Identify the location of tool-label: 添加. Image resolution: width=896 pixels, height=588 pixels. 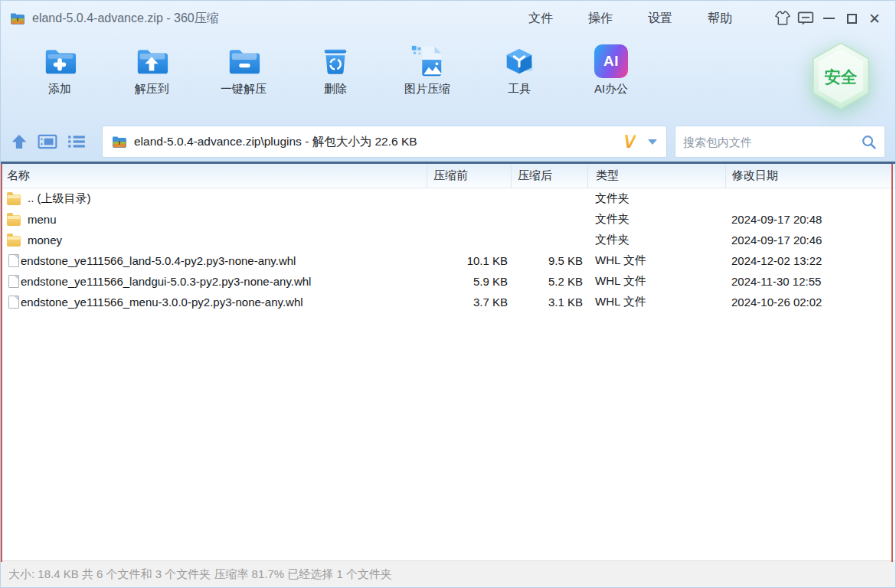
(60, 89).